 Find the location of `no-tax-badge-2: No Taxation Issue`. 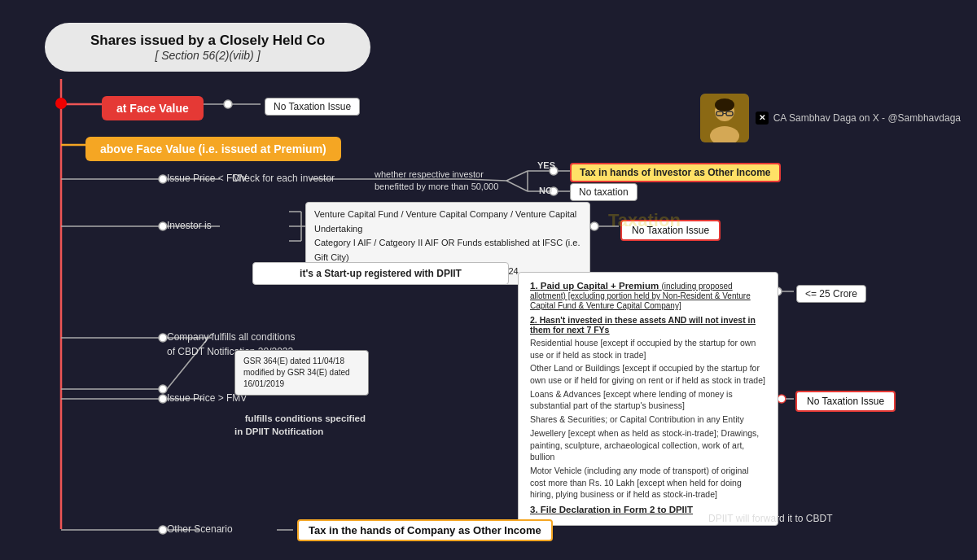

no-tax-badge-2: No Taxation Issue is located at coordinates (671, 230).